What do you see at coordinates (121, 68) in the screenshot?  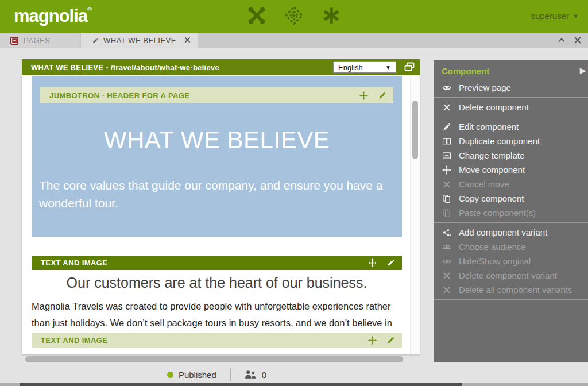 I see `page-path-title: WHAT WE BELIEVE - /travel/about/what-we-…` at bounding box center [121, 68].